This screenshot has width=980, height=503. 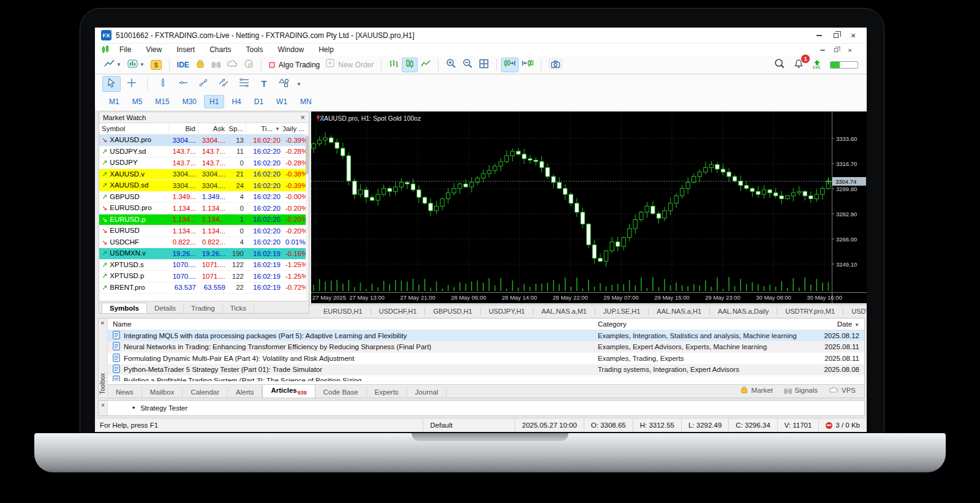 I want to click on market-watch-scrollbar, so click(x=307, y=218).